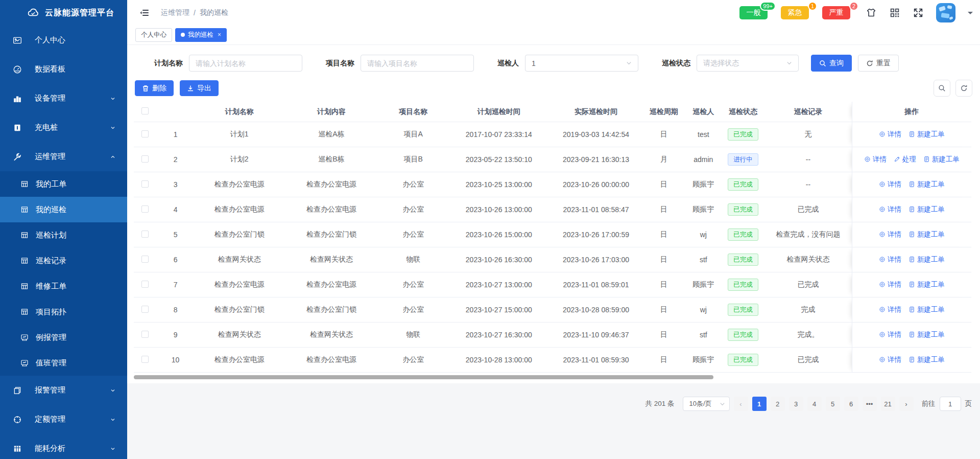 This screenshot has height=459, width=980. I want to click on page-button-2: 2, so click(778, 404).